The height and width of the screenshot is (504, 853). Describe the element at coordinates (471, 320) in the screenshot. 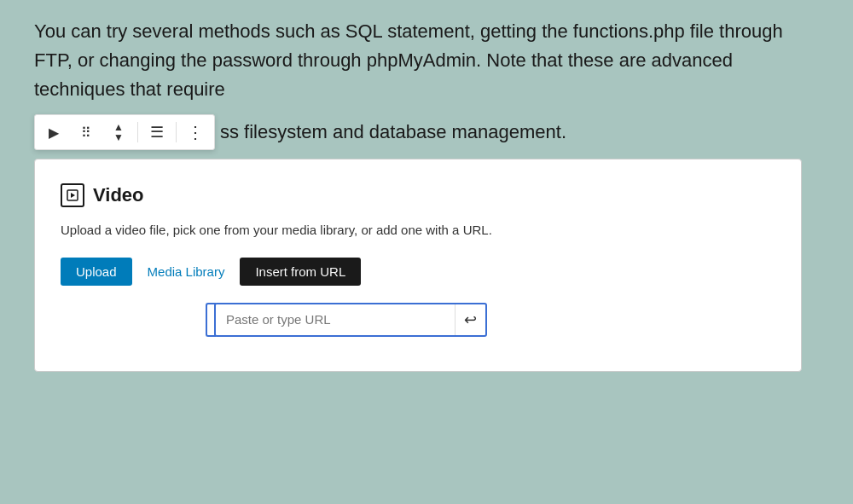

I see `return-icon: ↩` at that location.